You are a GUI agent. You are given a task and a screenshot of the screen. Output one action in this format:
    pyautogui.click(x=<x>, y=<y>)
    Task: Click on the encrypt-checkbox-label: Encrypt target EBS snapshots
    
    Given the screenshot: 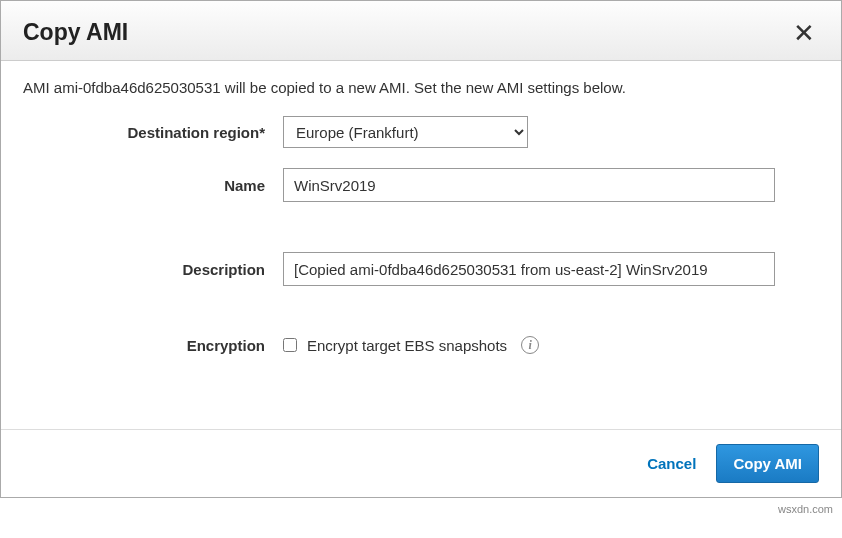 What is the action you would take?
    pyautogui.click(x=407, y=346)
    